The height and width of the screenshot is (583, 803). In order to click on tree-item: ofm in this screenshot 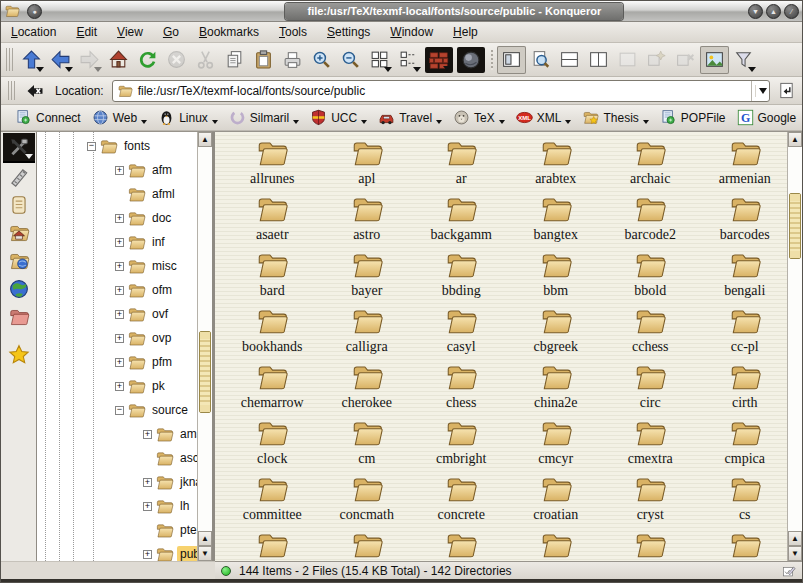, I will do `click(117, 290)`.